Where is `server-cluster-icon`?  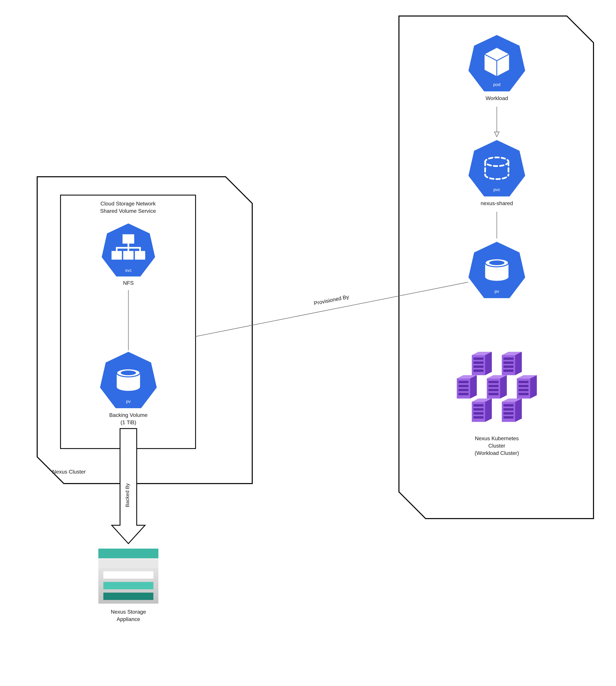
server-cluster-icon is located at coordinates (497, 387).